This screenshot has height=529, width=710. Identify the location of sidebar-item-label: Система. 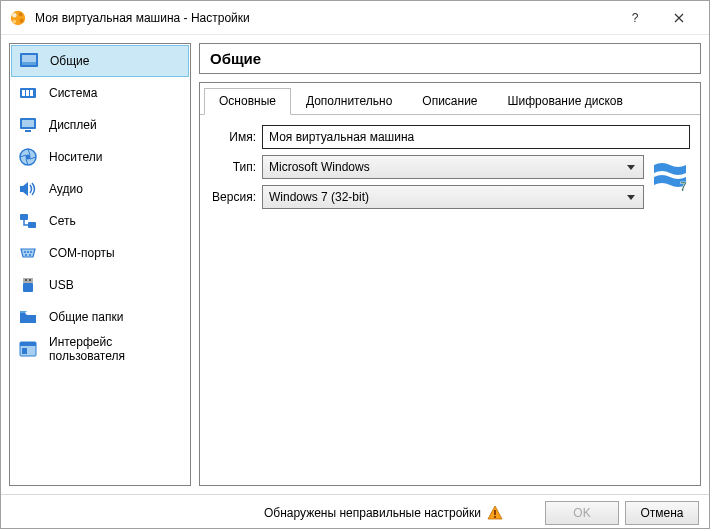
(73, 93).